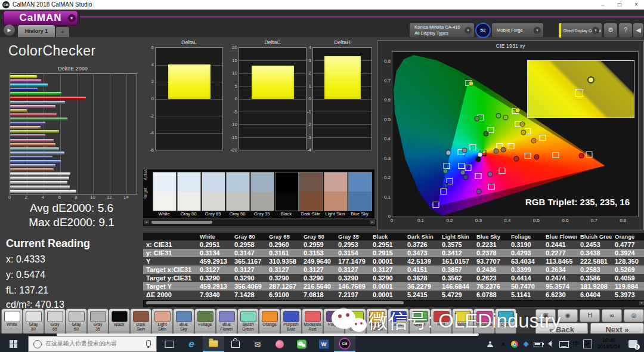 The height and width of the screenshot is (352, 644). What do you see at coordinates (33, 327) in the screenshot?
I see `patch-label: Gray80` at bounding box center [33, 327].